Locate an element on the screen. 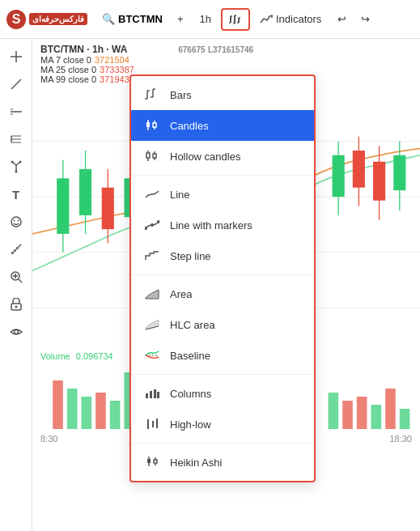 The image size is (420, 531). hollow-candles-label: Hollow candles is located at coordinates (206, 157).